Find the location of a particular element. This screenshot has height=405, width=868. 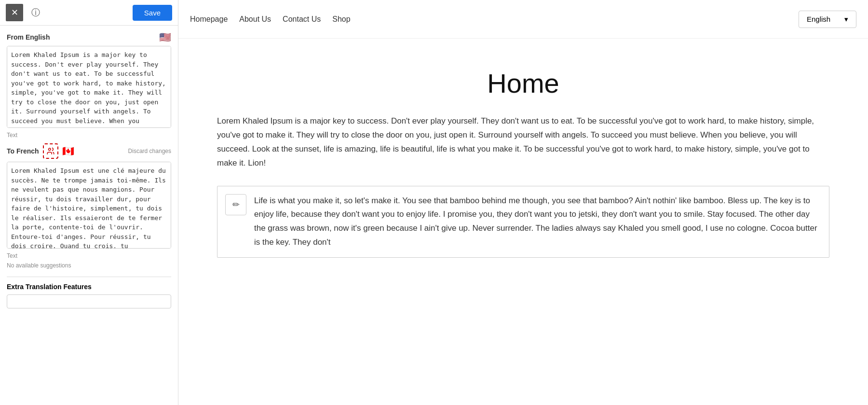

to-textarea is located at coordinates (89, 205).